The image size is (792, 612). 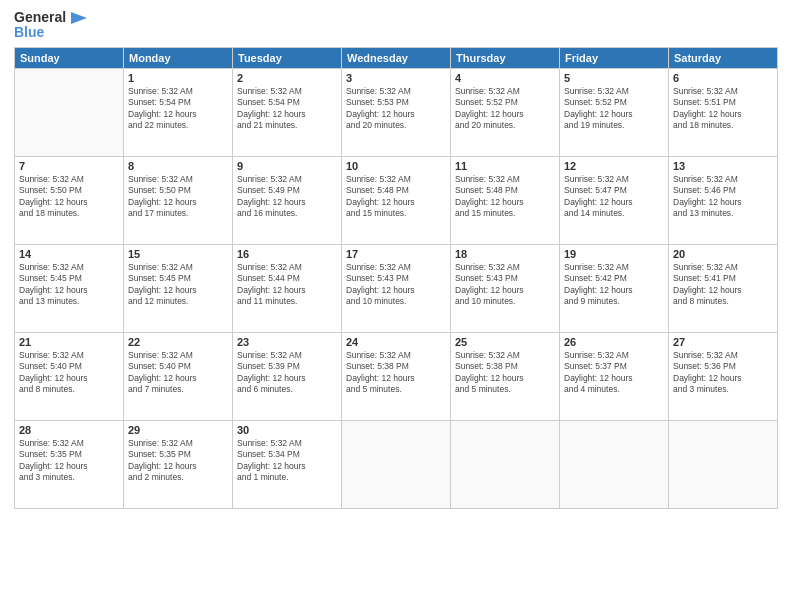 What do you see at coordinates (505, 285) in the screenshot?
I see `day-info: Sunrise: 5:32 AM Sunset: 5:43 PM Dayligh…` at bounding box center [505, 285].